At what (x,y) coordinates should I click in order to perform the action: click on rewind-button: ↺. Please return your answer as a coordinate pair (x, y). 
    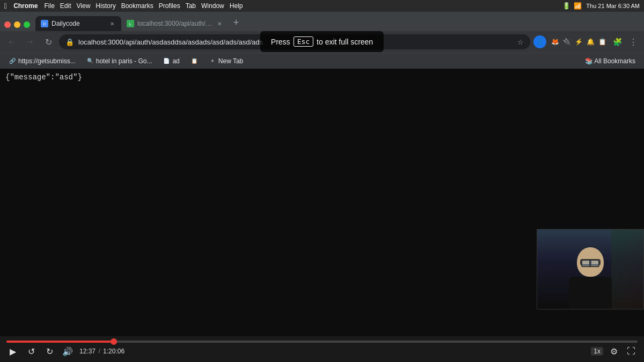
    Looking at the image, I should click on (31, 351).